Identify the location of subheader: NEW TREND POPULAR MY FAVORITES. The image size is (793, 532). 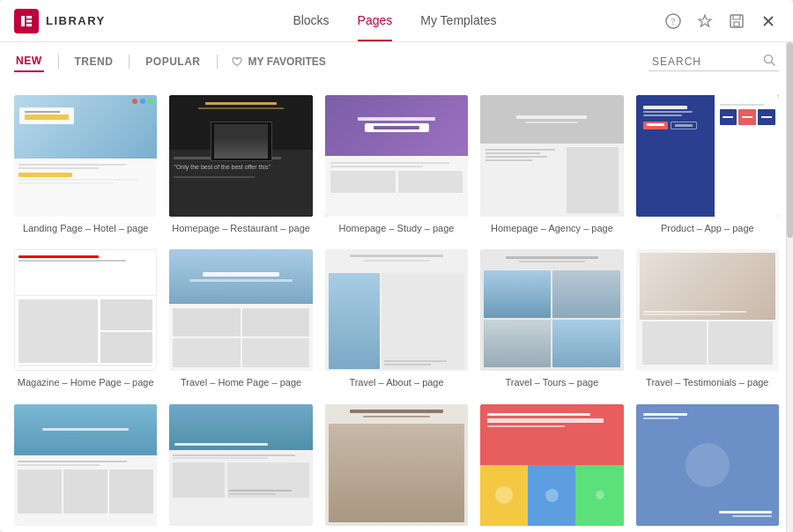
(396, 62).